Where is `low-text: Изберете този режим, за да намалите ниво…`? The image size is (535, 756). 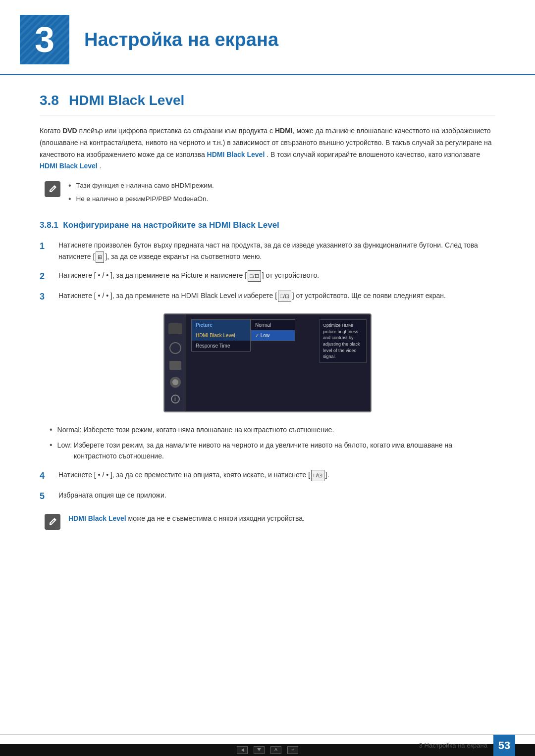 low-text: Изберете този режим, за да намалите ниво… is located at coordinates (284, 451).